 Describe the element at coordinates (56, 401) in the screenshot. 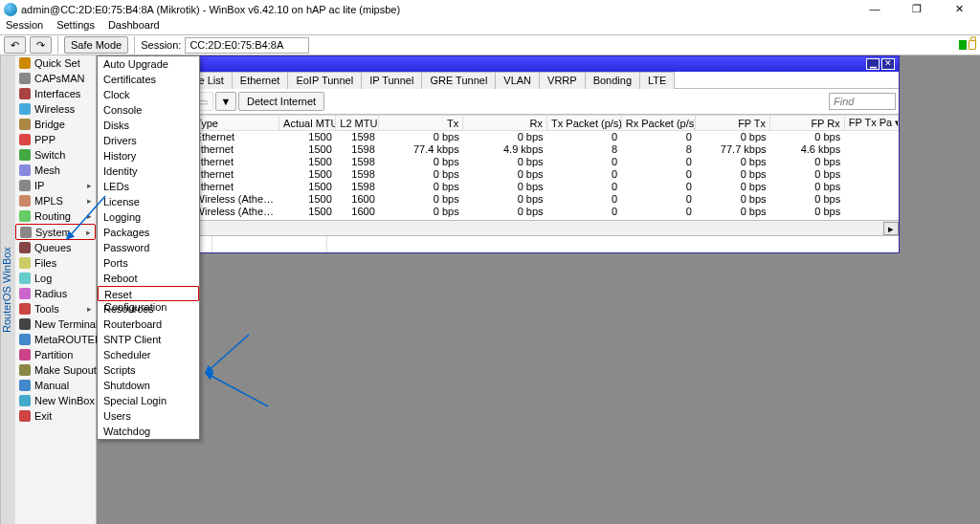

I see `sidebar-item-new-winbox: New WinBox` at that location.